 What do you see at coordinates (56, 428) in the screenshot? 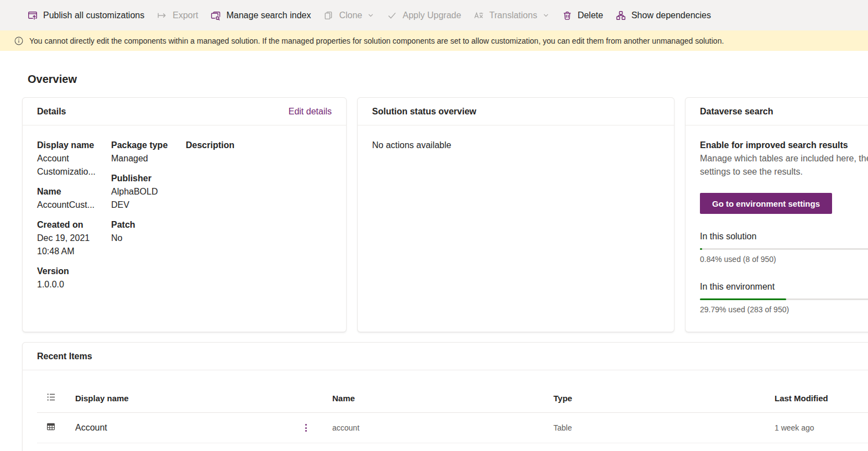
I see `row-icon-cell` at bounding box center [56, 428].